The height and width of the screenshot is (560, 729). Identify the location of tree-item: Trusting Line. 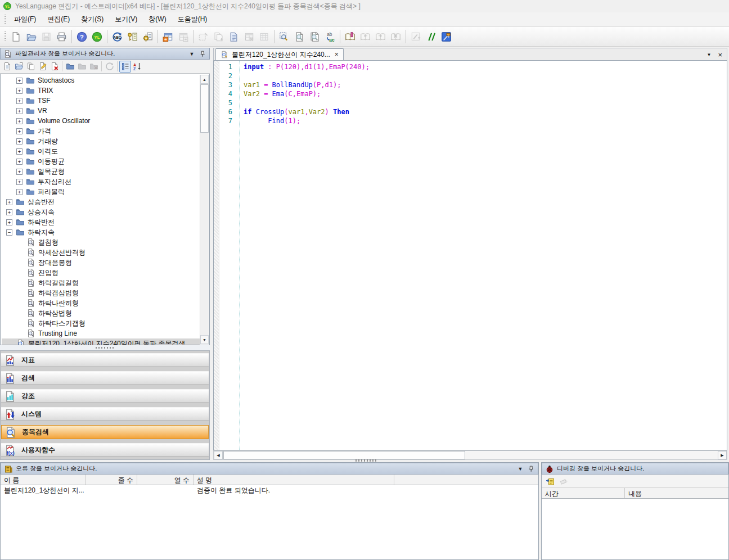
(101, 333).